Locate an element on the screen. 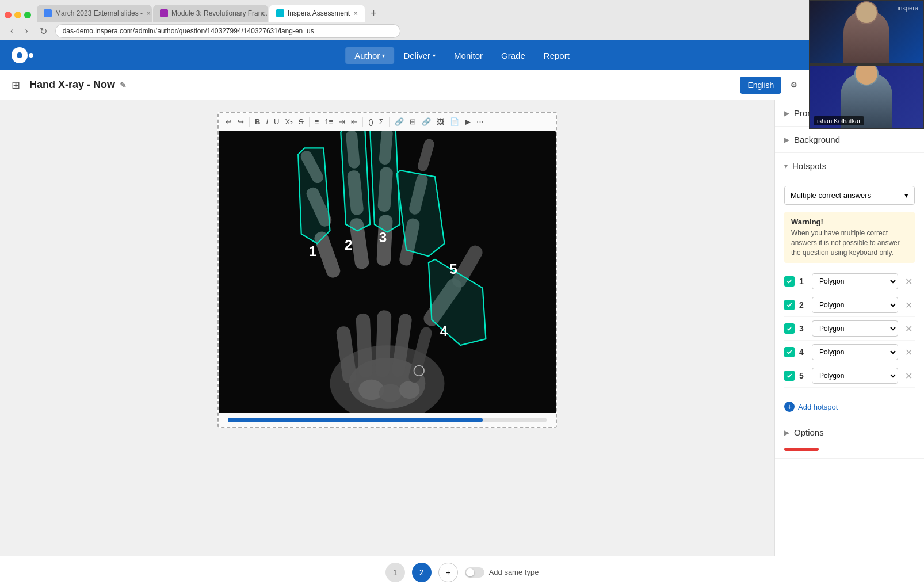 This screenshot has height=588, width=924. settings-icon: ⚙ is located at coordinates (794, 85).